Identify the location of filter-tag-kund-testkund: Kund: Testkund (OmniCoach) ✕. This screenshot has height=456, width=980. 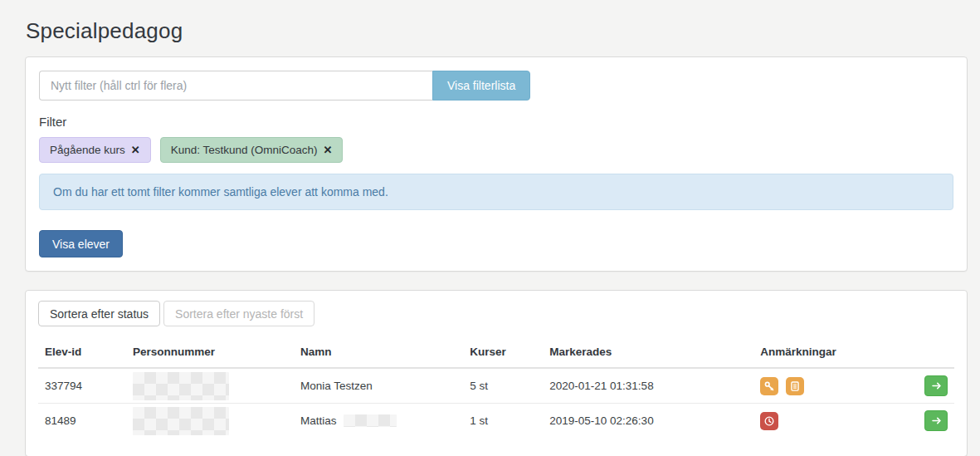
(252, 150).